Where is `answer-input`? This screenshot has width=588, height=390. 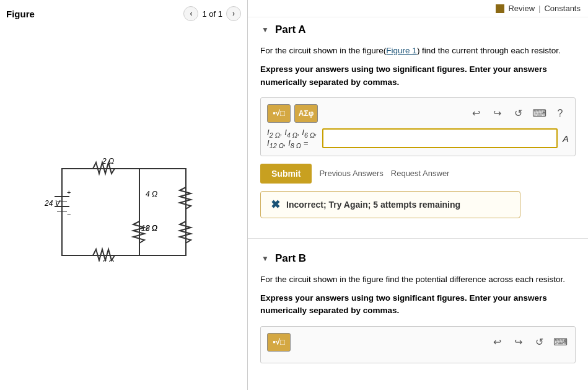 answer-input is located at coordinates (440, 138).